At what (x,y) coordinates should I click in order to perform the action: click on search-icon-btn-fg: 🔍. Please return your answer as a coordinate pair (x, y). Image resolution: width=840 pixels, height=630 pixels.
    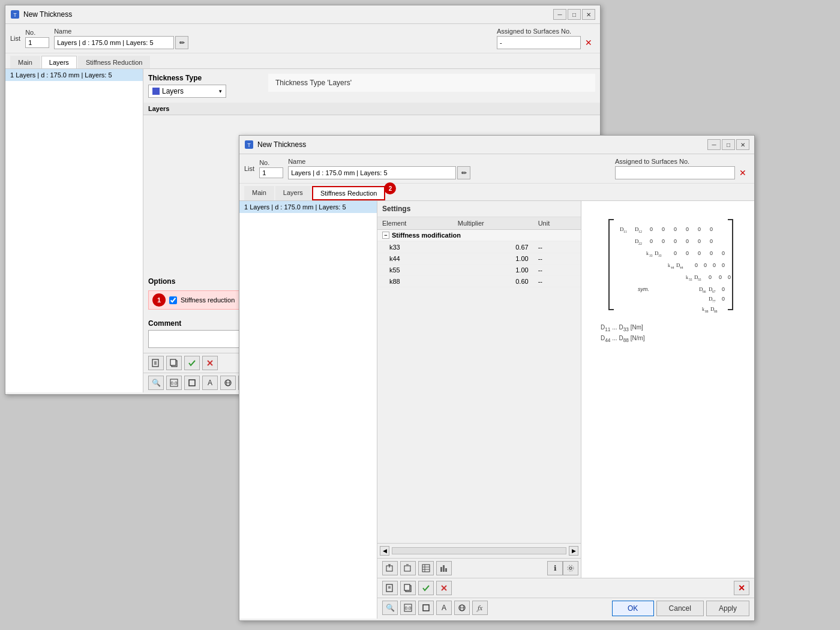
    Looking at the image, I should click on (390, 608).